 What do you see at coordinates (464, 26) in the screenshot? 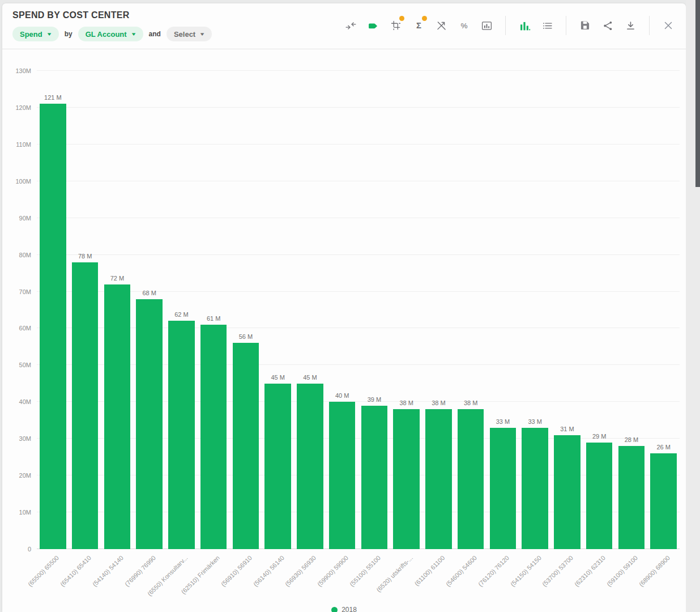
I see `percent-button: %` at bounding box center [464, 26].